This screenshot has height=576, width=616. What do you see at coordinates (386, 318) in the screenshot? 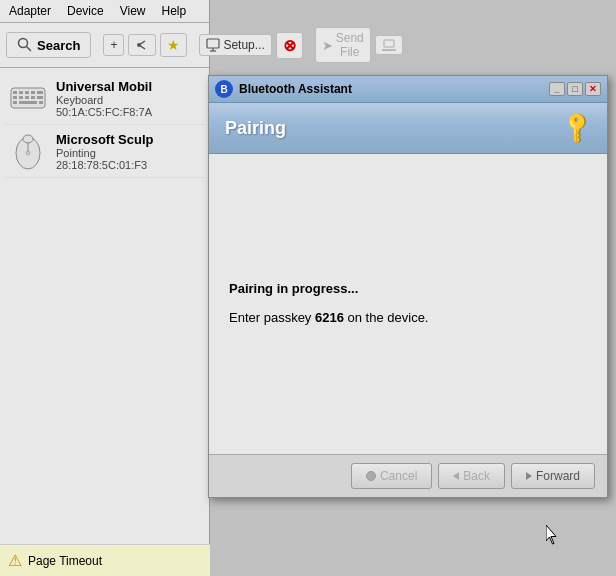
I see `pairing-message-suffix: on the device.` at bounding box center [386, 318].